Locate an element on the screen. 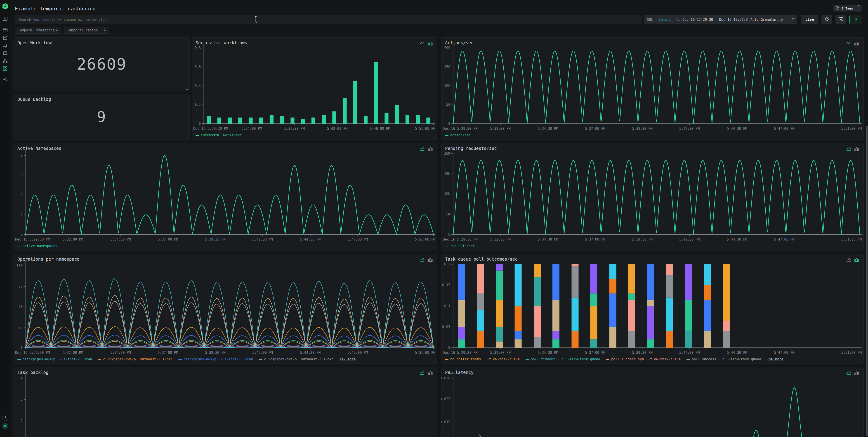 The image size is (868, 437). panel-open-workflows: Open Workflows 26609 is located at coordinates (102, 64).